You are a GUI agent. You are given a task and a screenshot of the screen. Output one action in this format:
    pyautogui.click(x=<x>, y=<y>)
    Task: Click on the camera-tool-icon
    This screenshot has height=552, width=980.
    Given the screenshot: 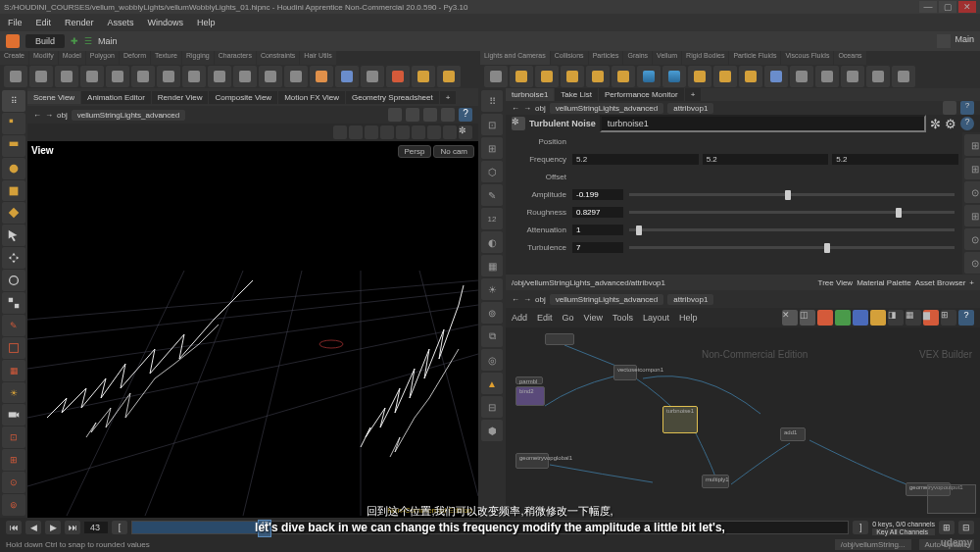 What is the action you would take?
    pyautogui.click(x=14, y=415)
    